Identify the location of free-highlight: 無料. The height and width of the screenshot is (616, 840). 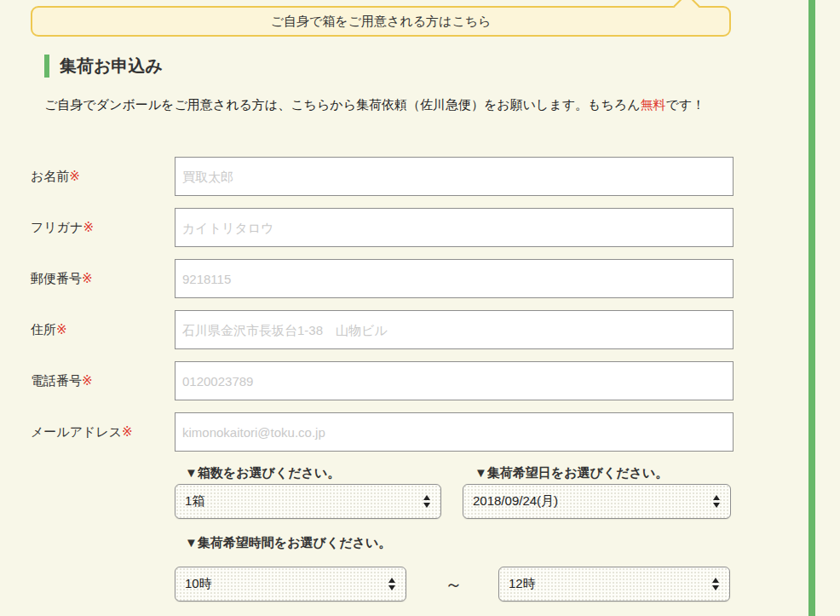
(653, 104).